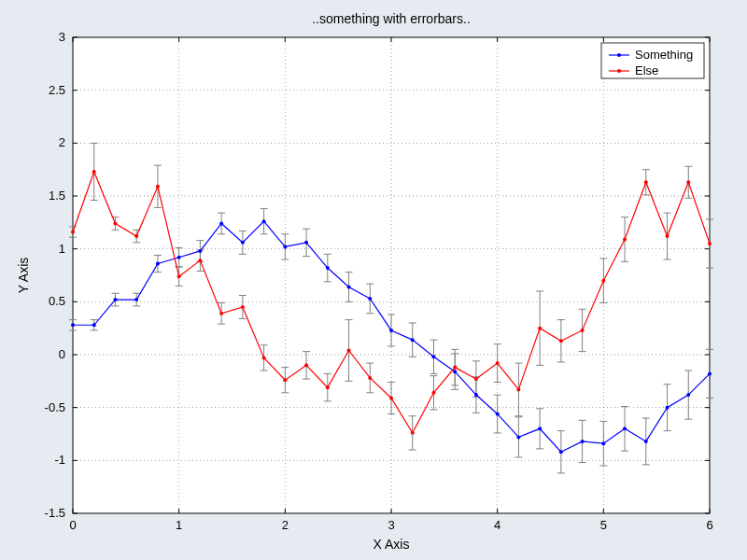 The width and height of the screenshot is (747, 560). Describe the element at coordinates (390, 525) in the screenshot. I see `x-tick-label: 3` at that location.